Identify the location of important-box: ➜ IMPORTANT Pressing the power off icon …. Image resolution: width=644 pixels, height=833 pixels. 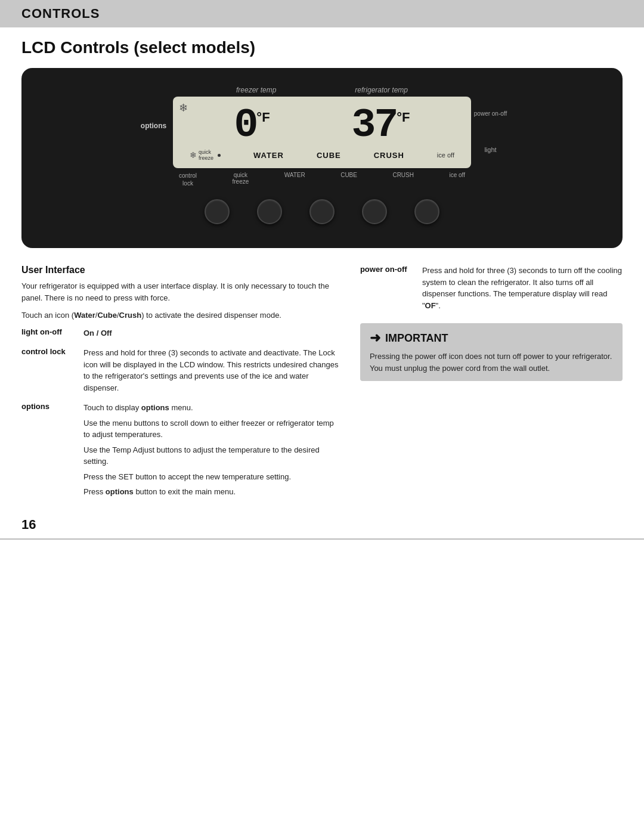
(491, 352).